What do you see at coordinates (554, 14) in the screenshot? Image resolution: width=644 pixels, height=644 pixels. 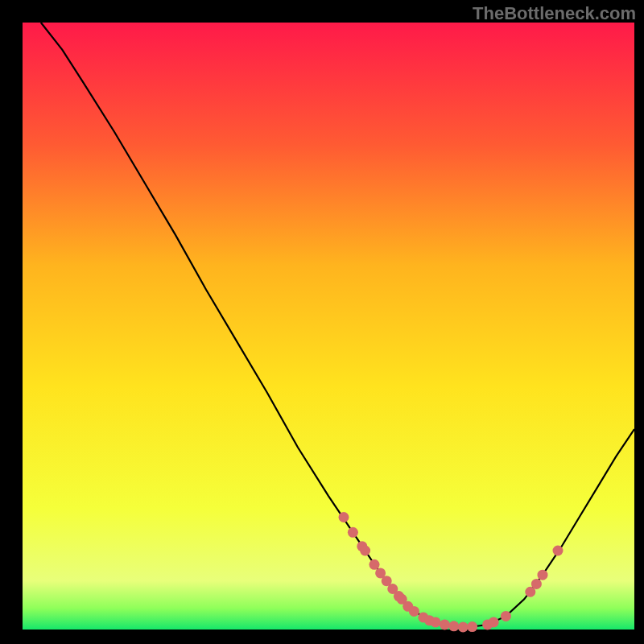 I see `watermark-text: TheBottleneck.com` at bounding box center [554, 14].